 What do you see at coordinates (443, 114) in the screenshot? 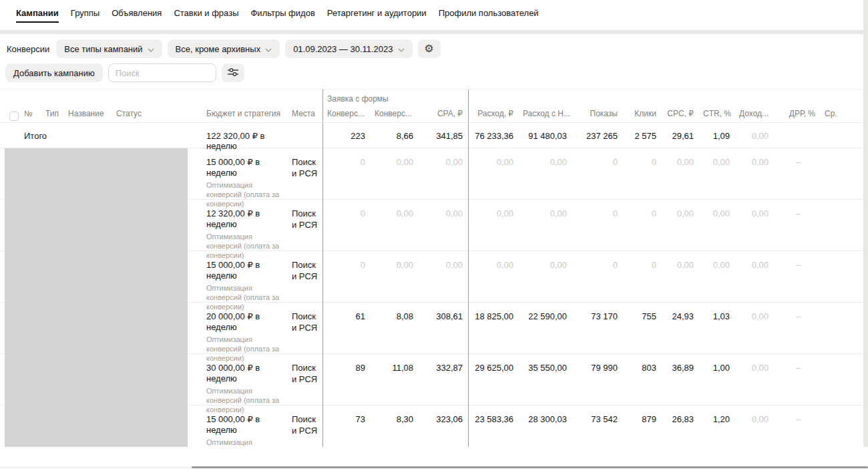
I see `col-cpa: CPA, ₽` at bounding box center [443, 114].